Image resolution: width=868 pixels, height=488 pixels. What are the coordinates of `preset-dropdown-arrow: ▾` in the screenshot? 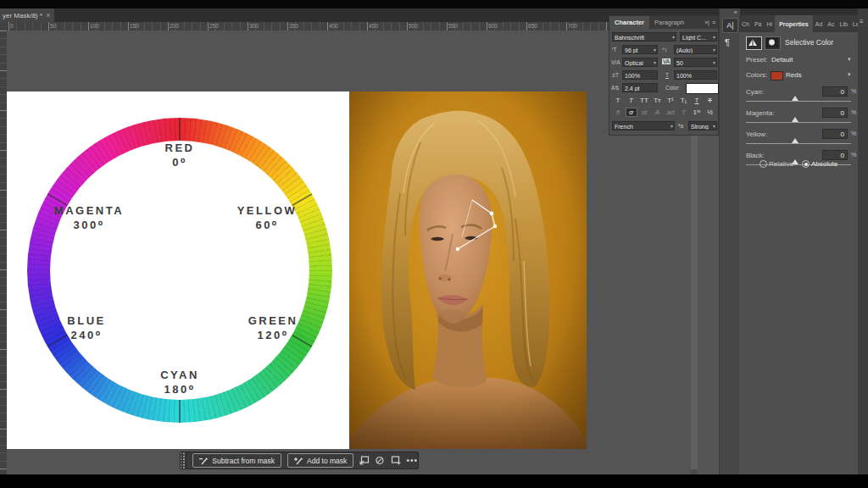 It's located at (849, 59).